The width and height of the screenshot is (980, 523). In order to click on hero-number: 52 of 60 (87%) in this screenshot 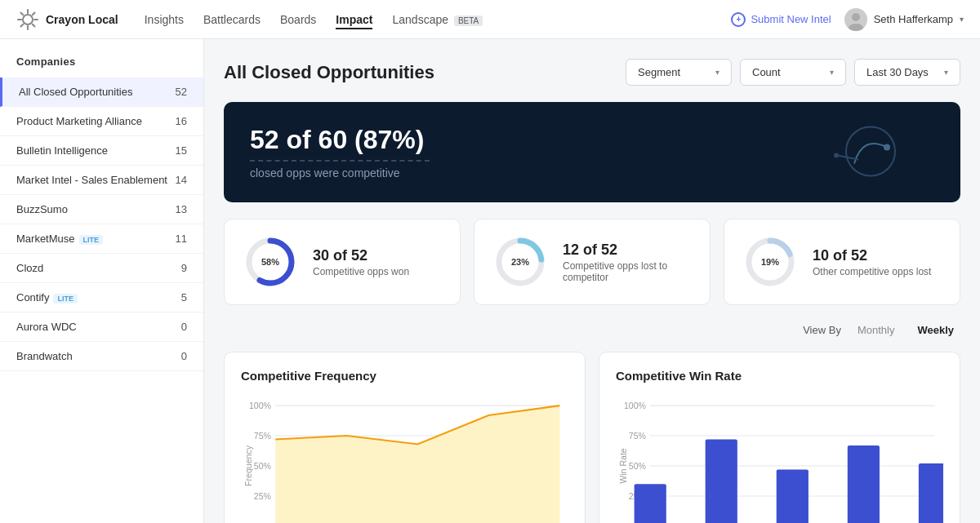, I will do `click(340, 140)`.